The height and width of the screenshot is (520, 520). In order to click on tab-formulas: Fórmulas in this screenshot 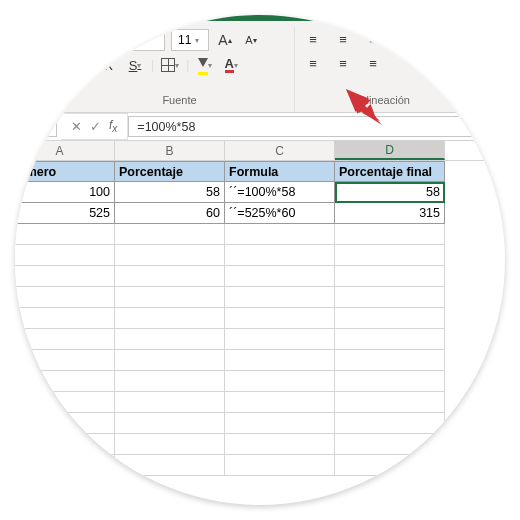, I will do `click(386, 18)`.